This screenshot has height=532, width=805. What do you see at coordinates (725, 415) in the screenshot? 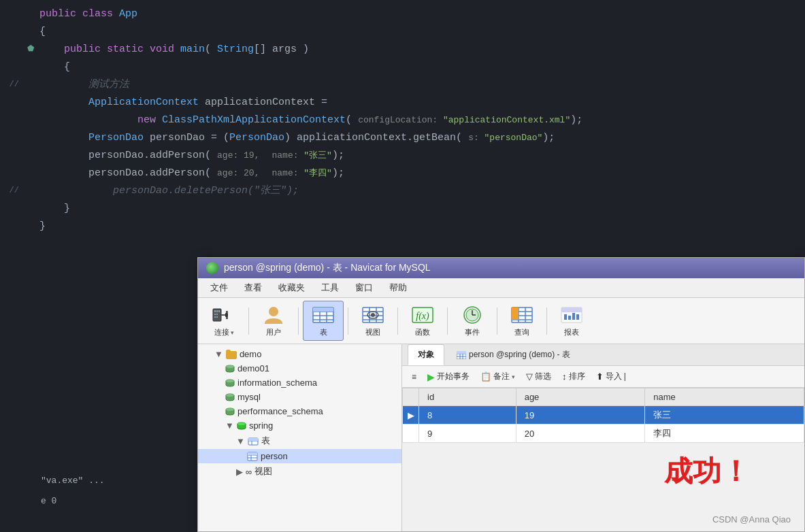
I see `cell-name: 张三` at bounding box center [725, 415].